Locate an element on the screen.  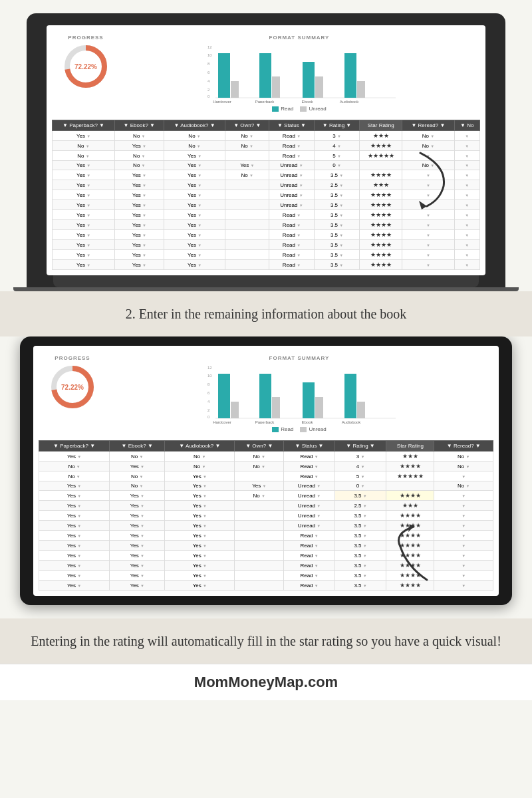
svg-text: Audiobook is located at coordinates (350, 101).